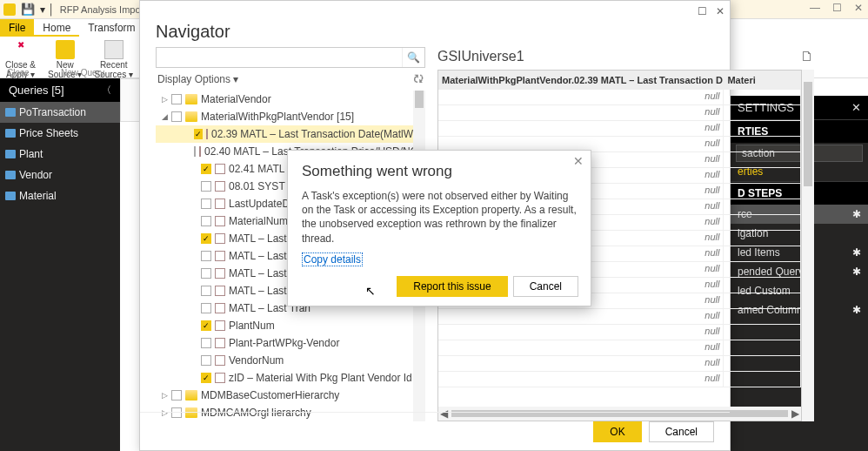 The height and width of the screenshot is (451, 868). I want to click on error-dialog: ✕ Something went wrong A Task's exceptio…, so click(439, 228).